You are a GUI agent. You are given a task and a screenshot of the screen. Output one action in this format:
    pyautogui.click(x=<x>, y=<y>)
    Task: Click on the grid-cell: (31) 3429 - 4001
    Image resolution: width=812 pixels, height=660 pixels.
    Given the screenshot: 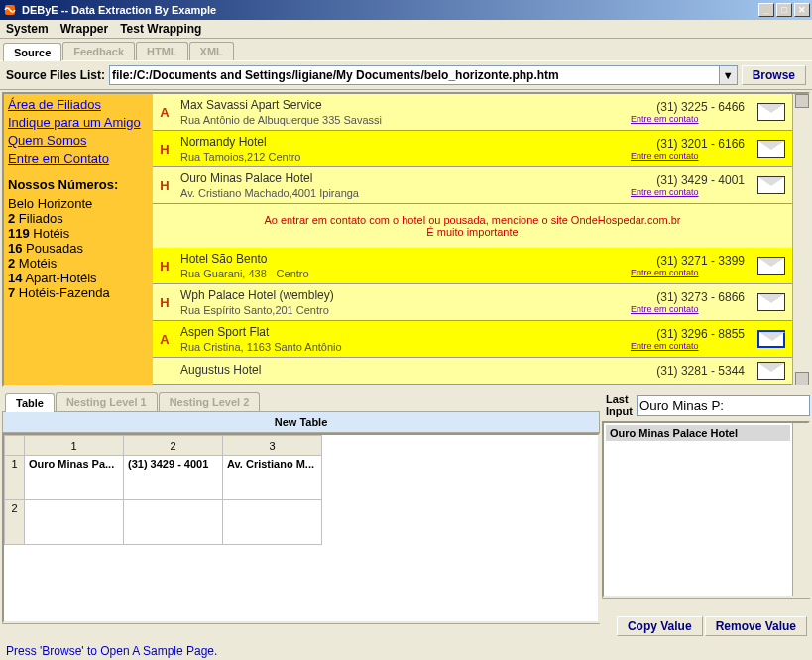 What is the action you would take?
    pyautogui.click(x=174, y=478)
    